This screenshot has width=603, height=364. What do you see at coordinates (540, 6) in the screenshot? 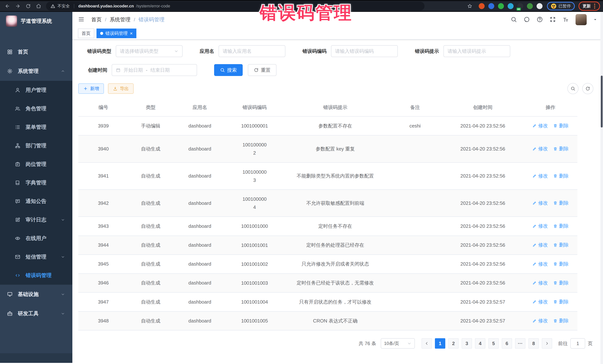
I see `puzzle-extension-icon` at bounding box center [540, 6].